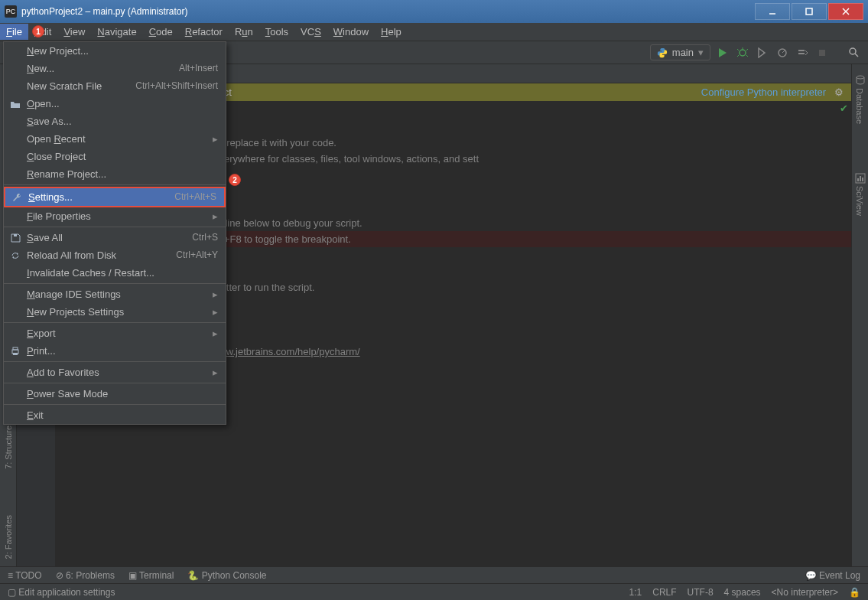 This screenshot has height=600, width=868. I want to click on minimize-button, so click(772, 11).